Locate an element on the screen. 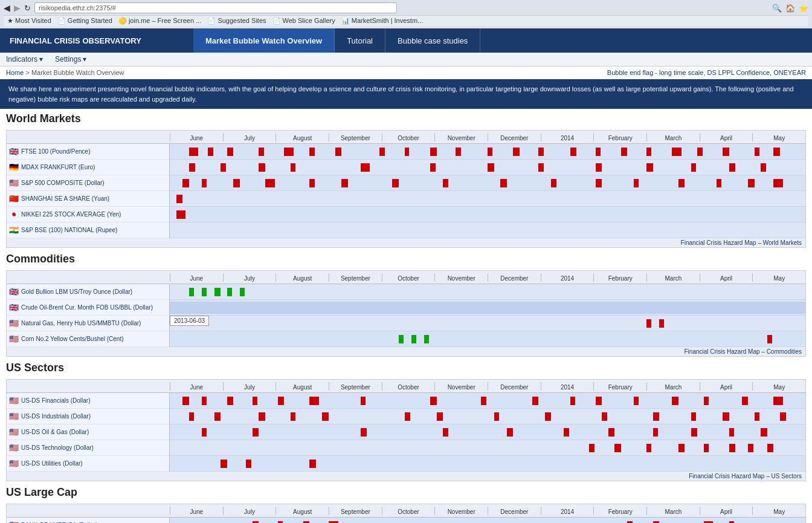  breadcrumb-home: Home is located at coordinates (14, 73).